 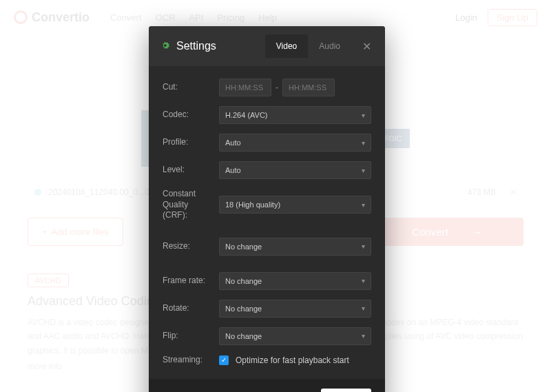 What do you see at coordinates (244, 309) in the screenshot?
I see `rotate-value: No change` at bounding box center [244, 309].